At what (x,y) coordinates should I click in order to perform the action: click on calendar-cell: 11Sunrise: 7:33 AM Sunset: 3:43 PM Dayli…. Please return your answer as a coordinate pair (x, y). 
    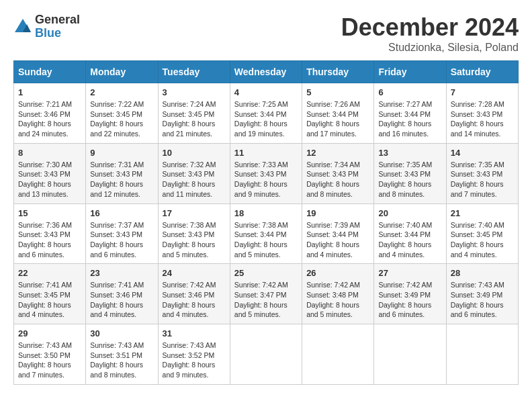
    Looking at the image, I should click on (266, 173).